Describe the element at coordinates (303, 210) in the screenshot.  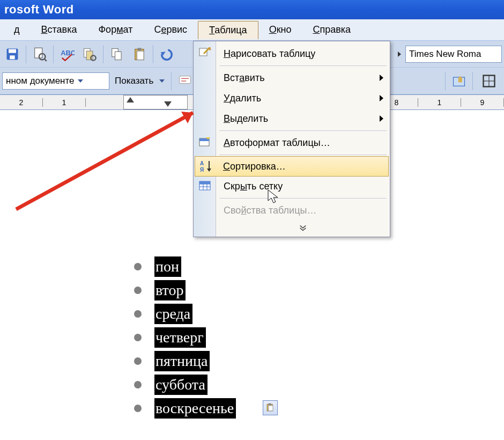
I see `menu-table-properties: Свойства таблицы…` at that location.